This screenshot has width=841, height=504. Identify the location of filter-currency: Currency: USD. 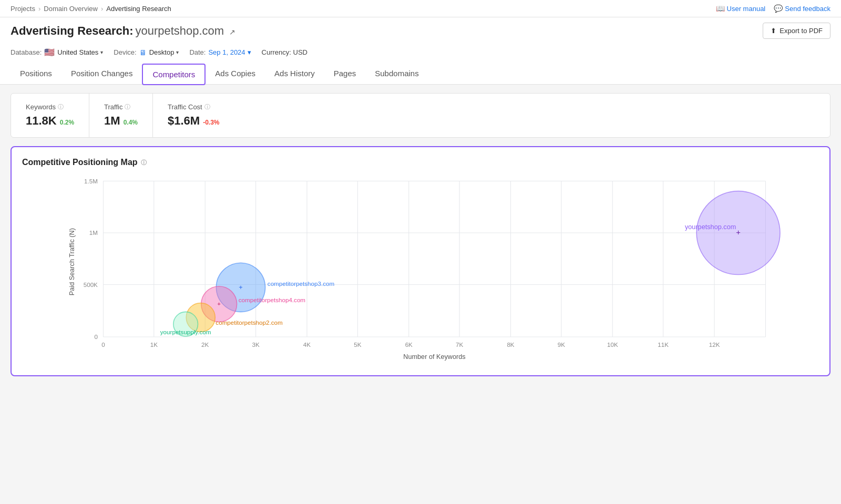
(285, 53).